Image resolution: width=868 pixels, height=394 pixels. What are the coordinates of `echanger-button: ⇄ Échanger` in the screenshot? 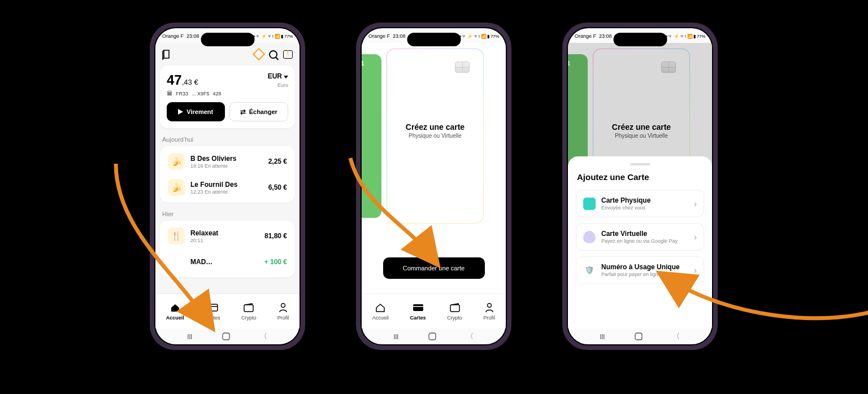 It's located at (259, 112).